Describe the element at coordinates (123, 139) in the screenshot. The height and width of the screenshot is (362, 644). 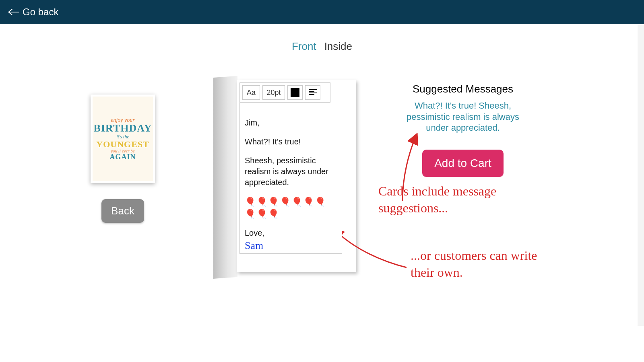
I see `card-front-thumbnail: enjoy your BIRTHDAY it's the YOUNGEST yo…` at that location.